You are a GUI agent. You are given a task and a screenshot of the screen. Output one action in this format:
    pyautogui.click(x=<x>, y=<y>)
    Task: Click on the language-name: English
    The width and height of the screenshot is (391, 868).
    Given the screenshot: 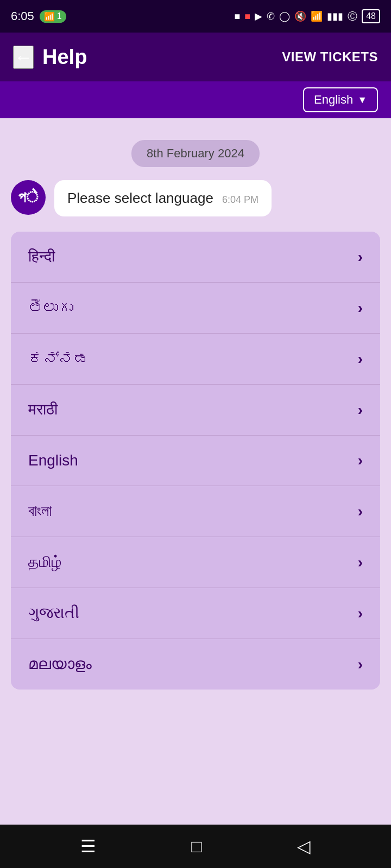 What is the action you would take?
    pyautogui.click(x=53, y=461)
    